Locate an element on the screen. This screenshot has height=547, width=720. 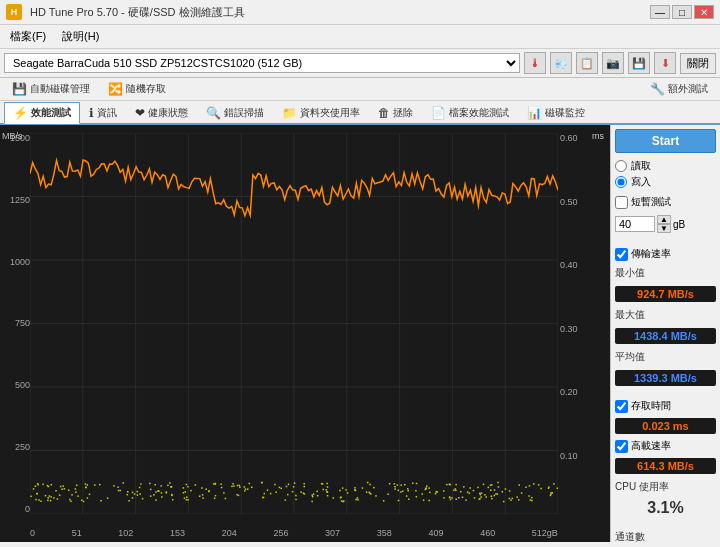
access-time-value: 0.023 ms is located at coordinates (666, 426).